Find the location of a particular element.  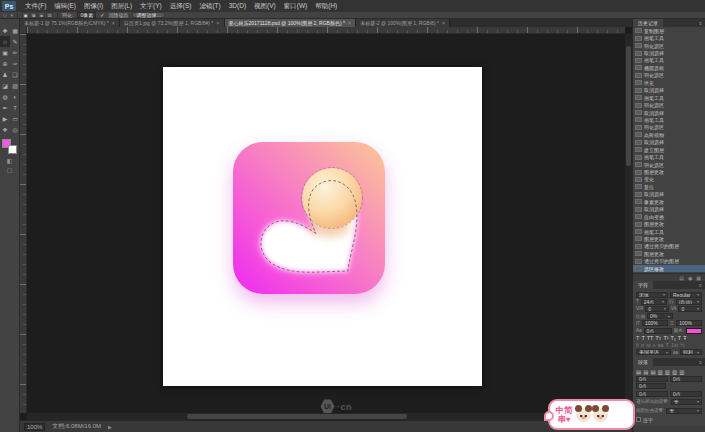

space-before-field: 0点 is located at coordinates (652, 394).